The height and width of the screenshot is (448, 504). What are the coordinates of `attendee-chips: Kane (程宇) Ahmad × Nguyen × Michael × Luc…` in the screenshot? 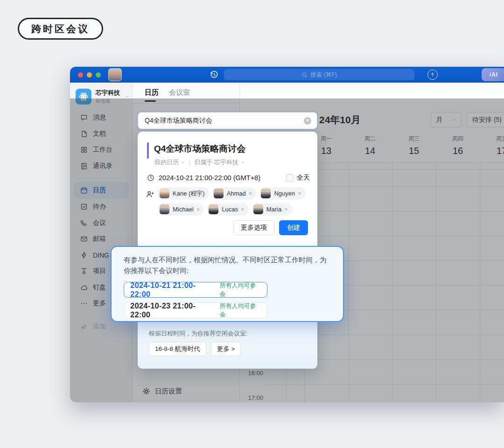 It's located at (235, 202).